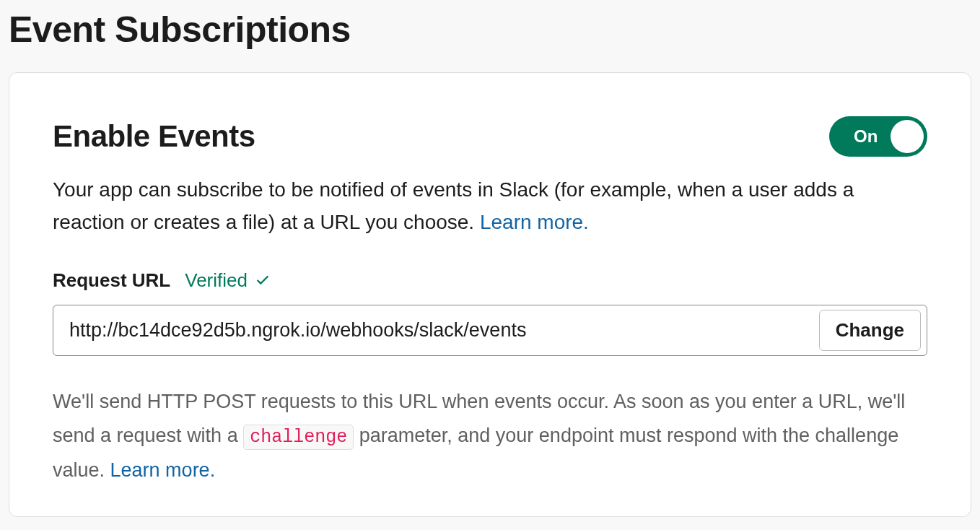 This screenshot has width=980, height=530. I want to click on request-url-label-row: Request URL Verified, so click(490, 280).